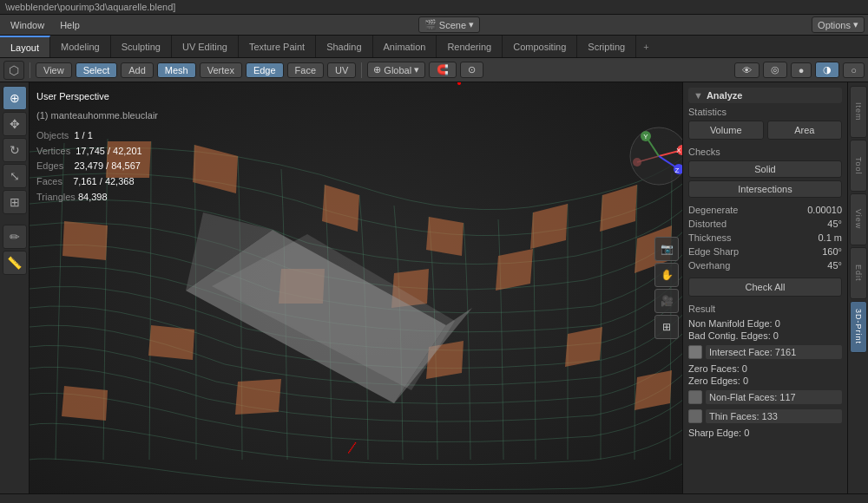 The width and height of the screenshot is (868, 503). What do you see at coordinates (97, 147) in the screenshot?
I see `stats-overlay: User Perspective (1) manteauhomme.bleucl…` at bounding box center [97, 147].